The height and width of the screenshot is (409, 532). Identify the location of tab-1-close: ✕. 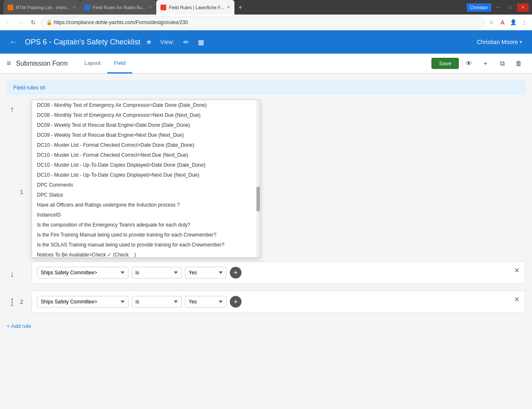
(74, 7).